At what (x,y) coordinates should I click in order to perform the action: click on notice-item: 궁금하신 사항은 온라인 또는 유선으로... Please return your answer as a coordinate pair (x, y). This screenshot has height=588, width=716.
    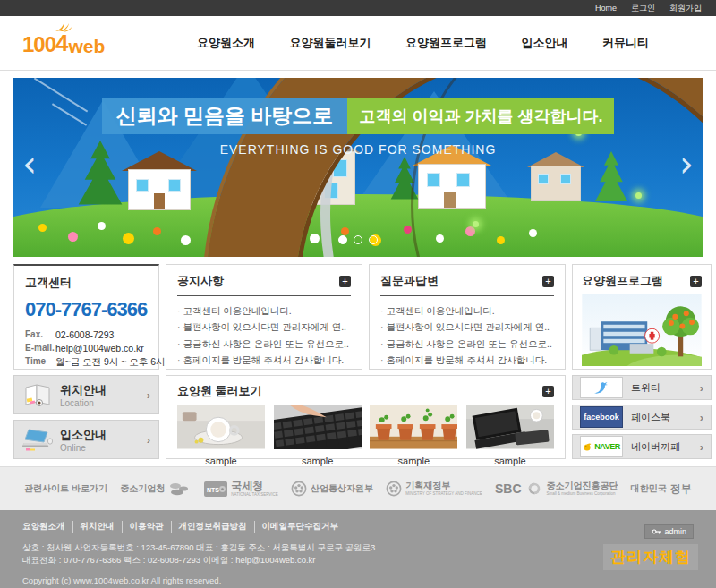
    Looking at the image, I should click on (264, 344).